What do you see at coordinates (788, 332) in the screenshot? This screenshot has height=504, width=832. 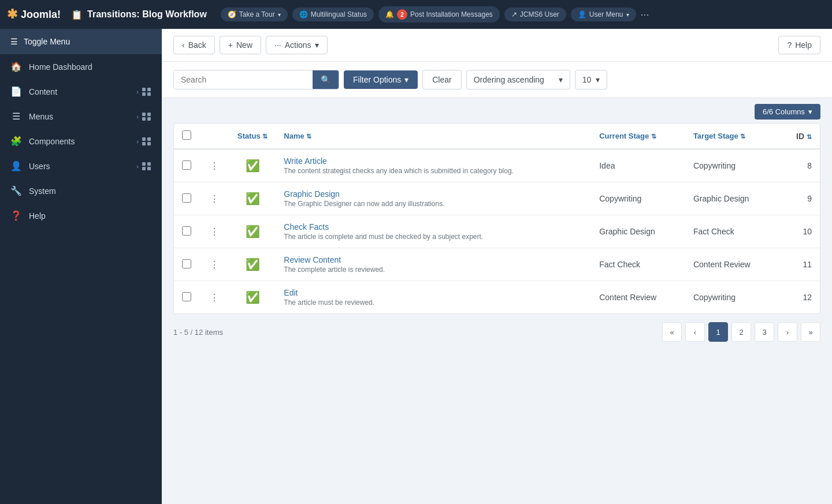 I see `next-page-button: ›` at bounding box center [788, 332].